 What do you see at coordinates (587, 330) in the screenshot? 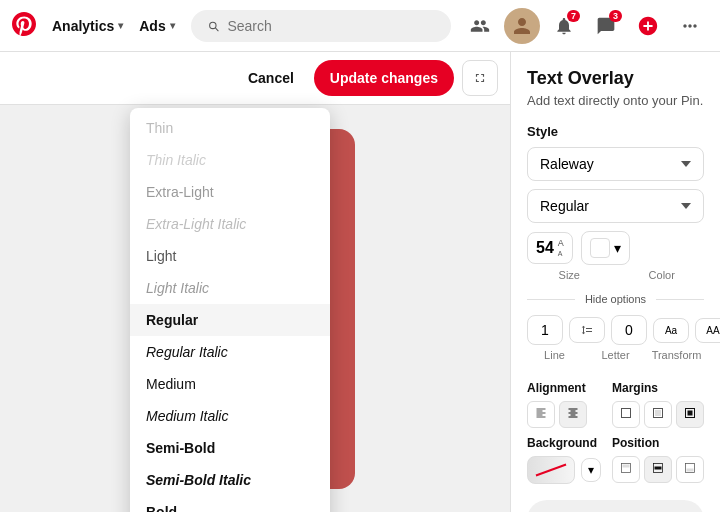
I see `line-height-icon` at bounding box center [587, 330].